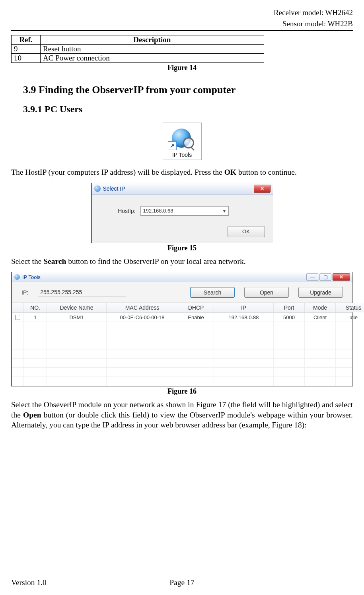 The width and height of the screenshot is (364, 595). What do you see at coordinates (246, 232) in the screenshot?
I see `ok-button: OK` at bounding box center [246, 232].